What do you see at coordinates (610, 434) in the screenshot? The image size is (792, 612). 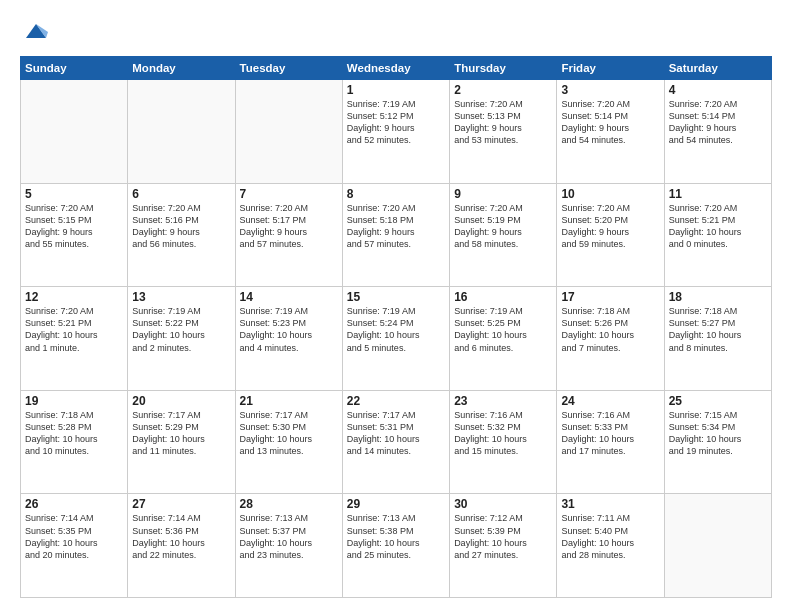 I see `cell-content: Sunrise: 7:16 AMSunset: 5:33 PMDaylight:…` at bounding box center [610, 434].